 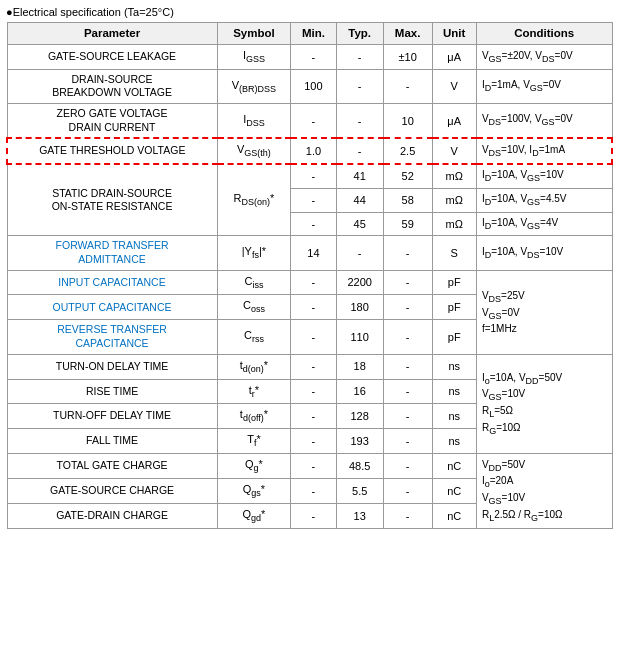 I want to click on col-symbol: Symbol, so click(x=254, y=34).